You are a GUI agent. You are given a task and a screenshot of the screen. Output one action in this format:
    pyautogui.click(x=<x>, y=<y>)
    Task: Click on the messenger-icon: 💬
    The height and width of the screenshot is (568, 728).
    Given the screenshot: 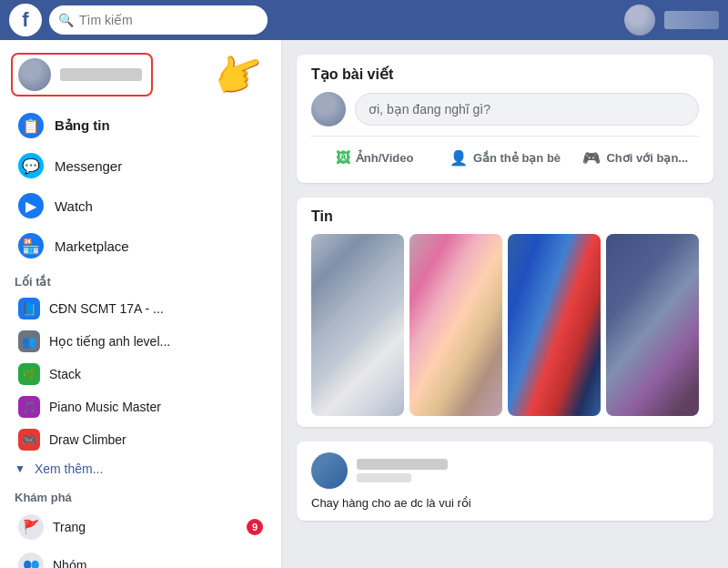 What is the action you would take?
    pyautogui.click(x=31, y=166)
    